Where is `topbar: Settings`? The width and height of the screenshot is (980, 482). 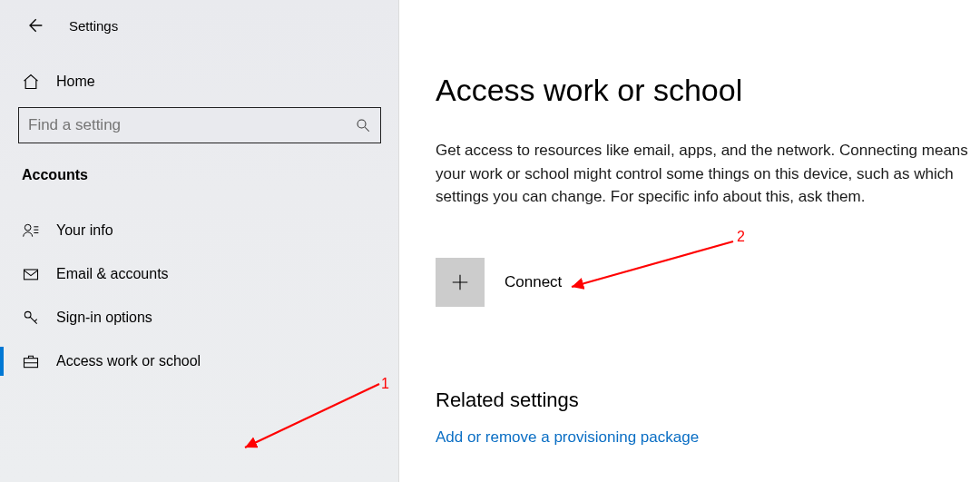 topbar: Settings is located at coordinates (200, 25).